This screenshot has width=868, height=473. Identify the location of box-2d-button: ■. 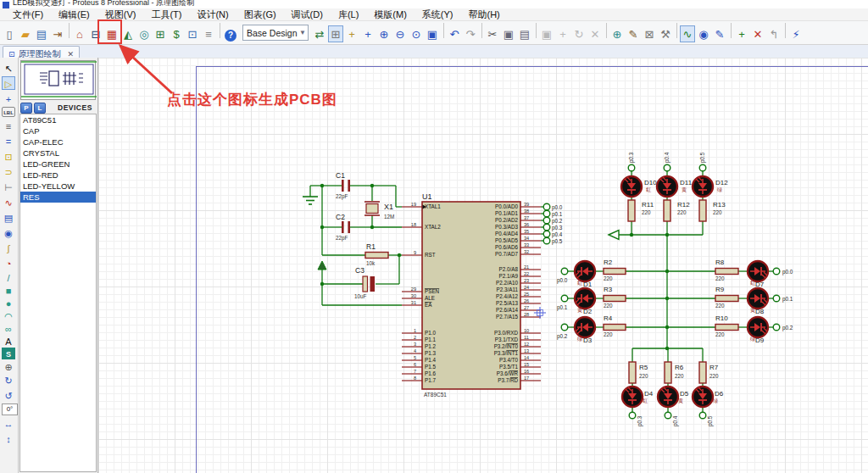
(8, 290).